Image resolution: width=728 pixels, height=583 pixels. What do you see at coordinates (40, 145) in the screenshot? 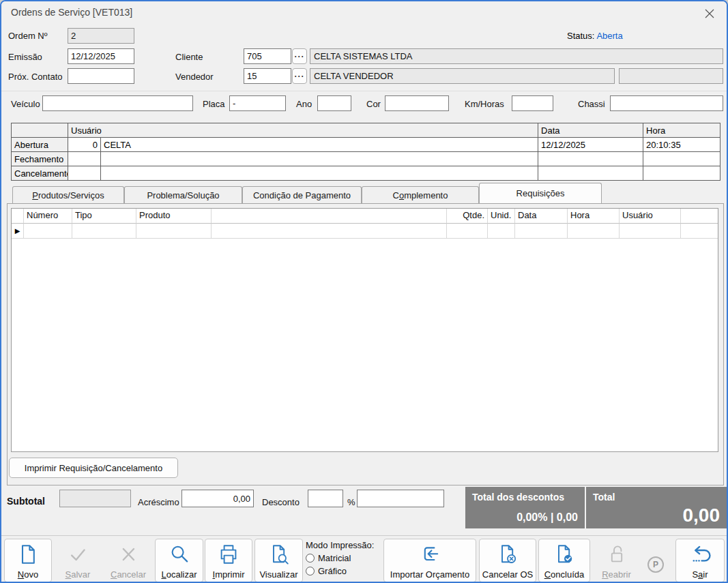
I see `abertura-row-label: Abertura` at bounding box center [40, 145].